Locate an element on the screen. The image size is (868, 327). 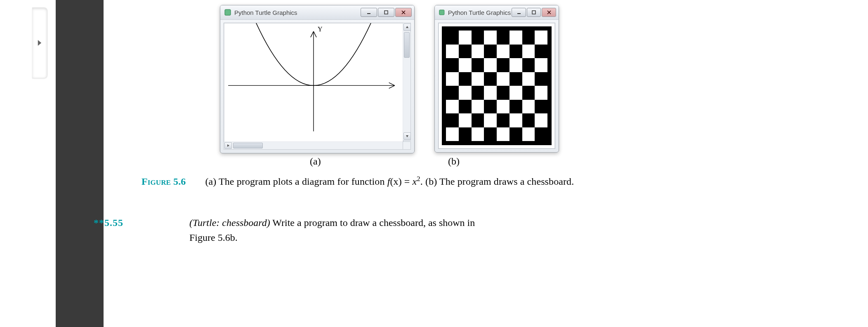
exercise-body-2: Figure 5.6b. is located at coordinates (467, 238).